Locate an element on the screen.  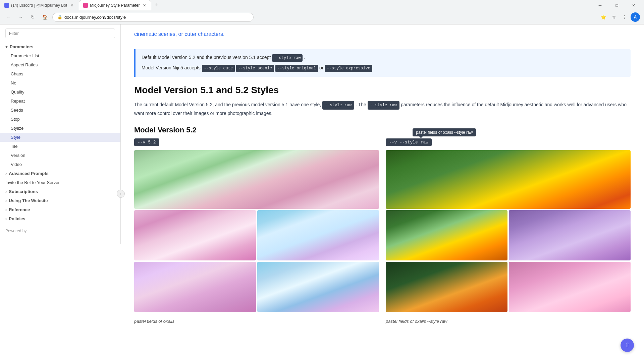
using-website-header: › Using The Website is located at coordinates (60, 200).